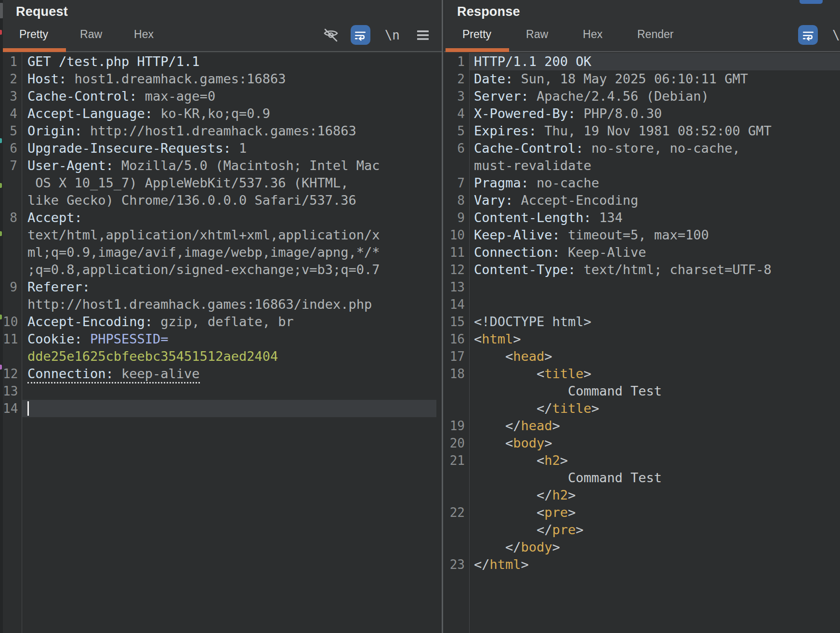 Image resolution: width=840 pixels, height=633 pixels. I want to click on code-line: Content-Type: text/html; charset=UTF-8, so click(655, 270).